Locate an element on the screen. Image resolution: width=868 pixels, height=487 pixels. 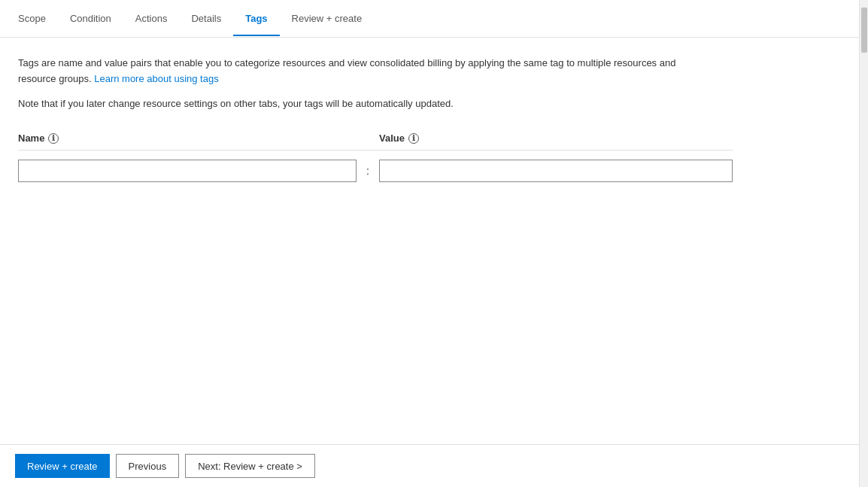
name-column-header: Name ℹ is located at coordinates (187, 138).